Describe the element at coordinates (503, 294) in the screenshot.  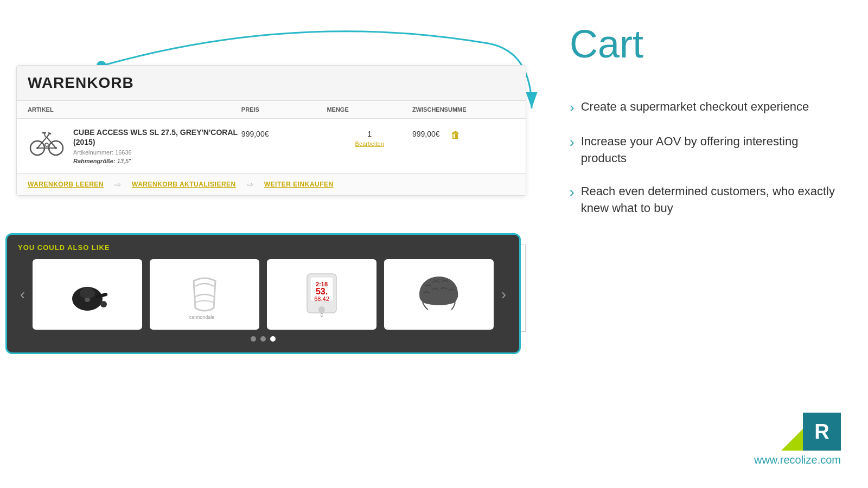
I see `carousel-right-arrow: ›` at that location.